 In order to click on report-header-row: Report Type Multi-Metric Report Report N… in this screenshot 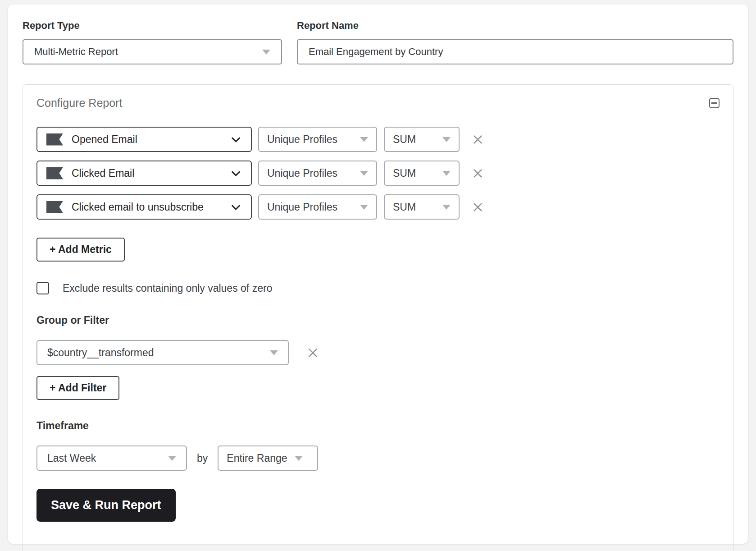, I will do `click(378, 42)`.